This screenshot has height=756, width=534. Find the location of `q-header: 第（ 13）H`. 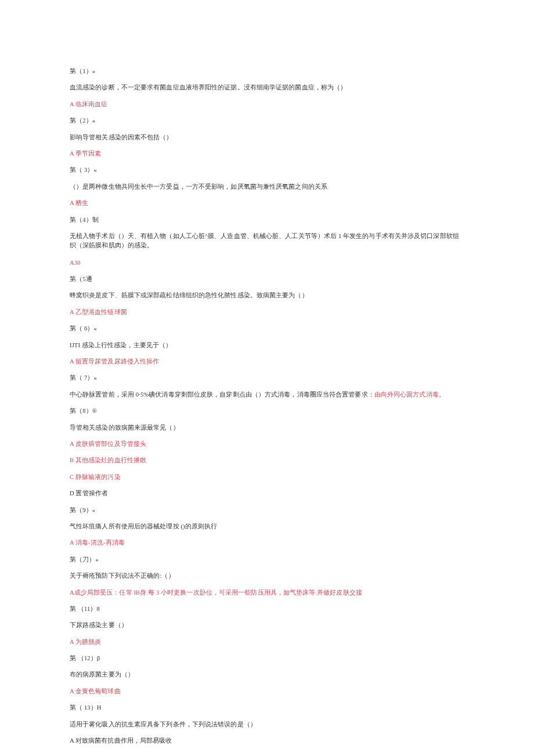

q-header: 第（ 13）H is located at coordinates (267, 708).